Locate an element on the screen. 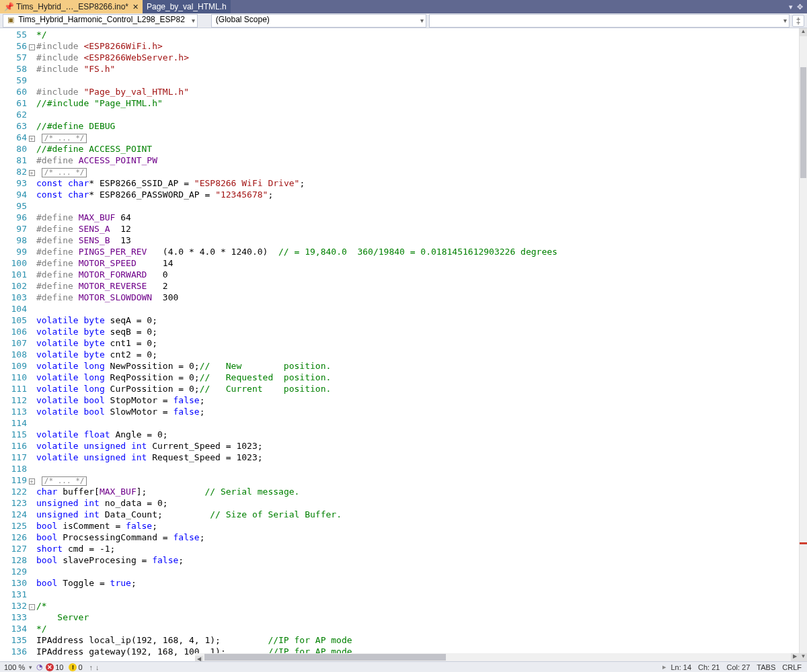  scope-label: (Global Scope) is located at coordinates (243, 19).